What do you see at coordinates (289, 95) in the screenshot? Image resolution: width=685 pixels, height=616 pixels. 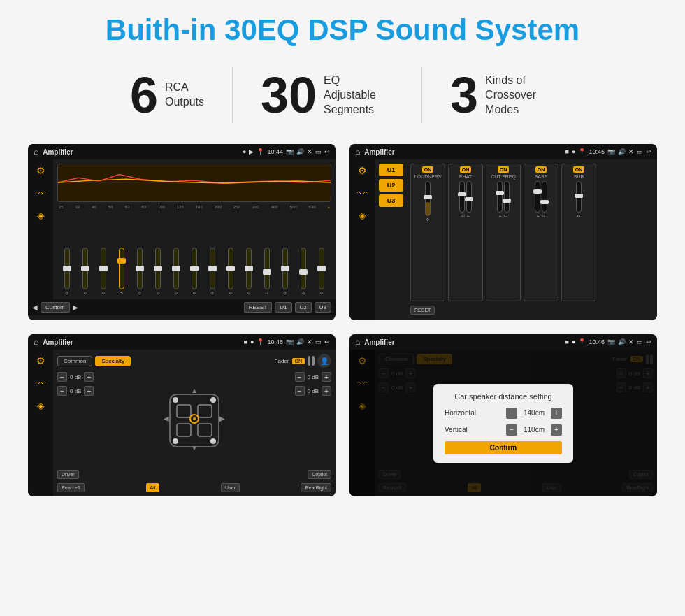 I see `stat-number-eq: 30` at bounding box center [289, 95].